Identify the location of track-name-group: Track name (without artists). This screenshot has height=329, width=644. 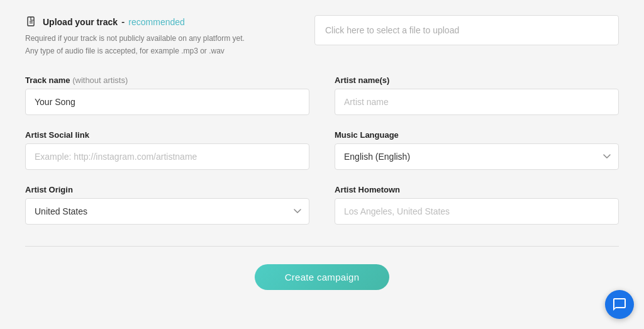
(167, 96).